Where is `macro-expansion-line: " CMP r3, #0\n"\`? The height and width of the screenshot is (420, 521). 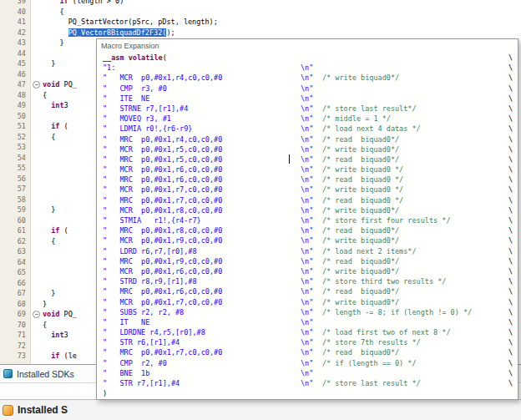 macro-expansion-line: " CMP r3, #0\n"\ is located at coordinates (307, 89).